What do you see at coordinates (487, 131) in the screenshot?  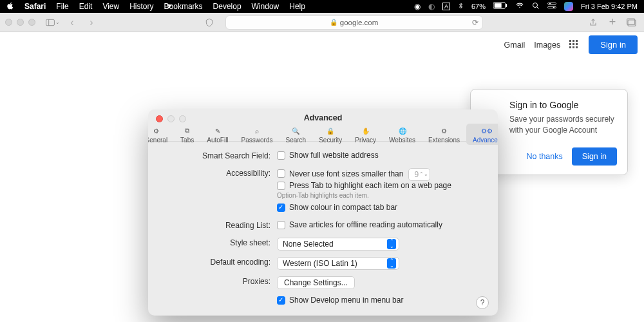 I see `gears-icon: ⚙⚙` at bounding box center [487, 131].